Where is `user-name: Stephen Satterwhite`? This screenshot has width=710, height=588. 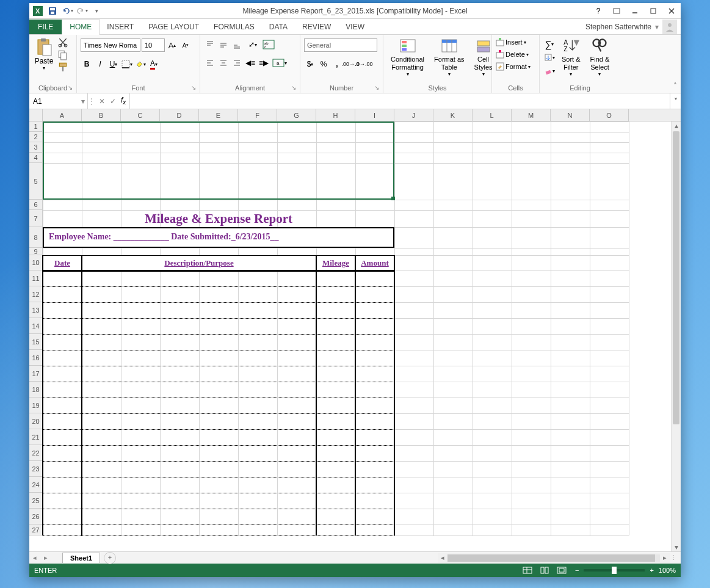 user-name: Stephen Satterwhite is located at coordinates (618, 27).